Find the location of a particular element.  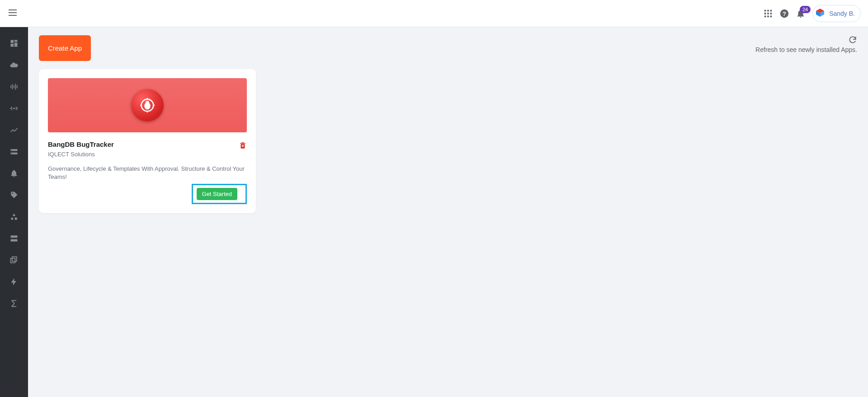

sidebar-item-stream is located at coordinates (14, 87).